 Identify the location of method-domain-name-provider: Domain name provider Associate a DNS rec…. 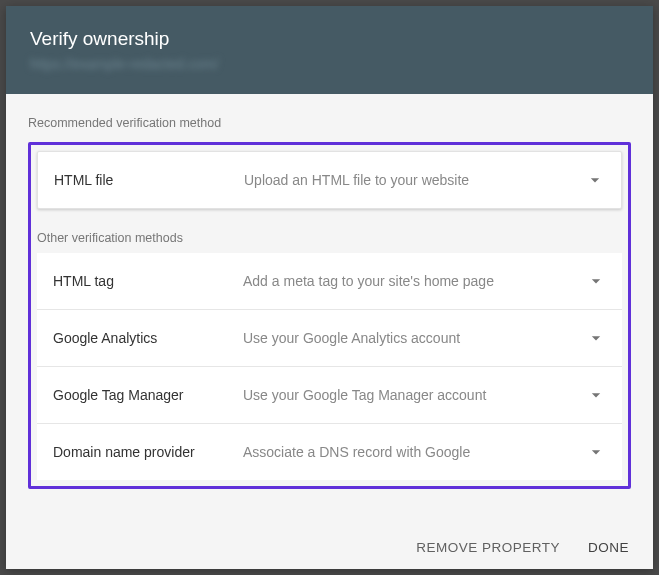
(330, 452).